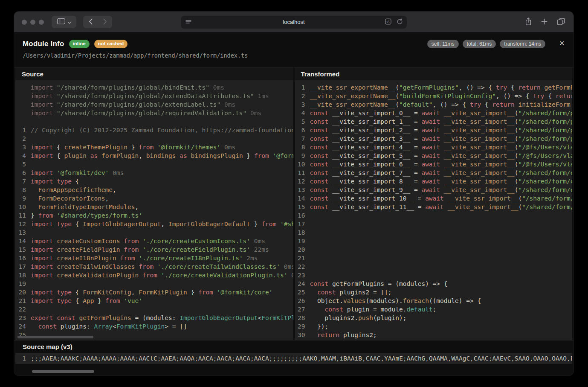 Image resolution: width=588 pixels, height=387 pixels. What do you see at coordinates (434, 130) in the screenshot?
I see `code-line: 6const __vite_ssr_import_2__ = await __v…` at bounding box center [434, 130].